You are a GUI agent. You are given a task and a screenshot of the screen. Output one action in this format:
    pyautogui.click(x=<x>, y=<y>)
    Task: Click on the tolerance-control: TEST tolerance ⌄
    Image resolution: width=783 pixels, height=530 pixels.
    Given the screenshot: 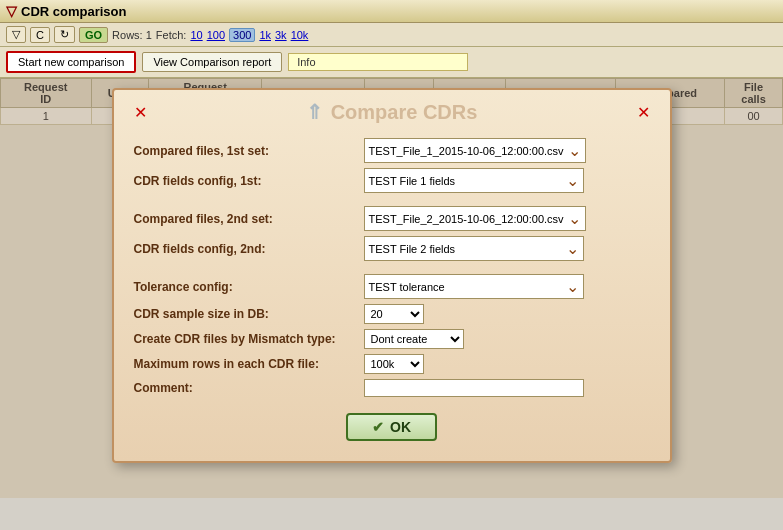 What is the action you would take?
    pyautogui.click(x=507, y=286)
    